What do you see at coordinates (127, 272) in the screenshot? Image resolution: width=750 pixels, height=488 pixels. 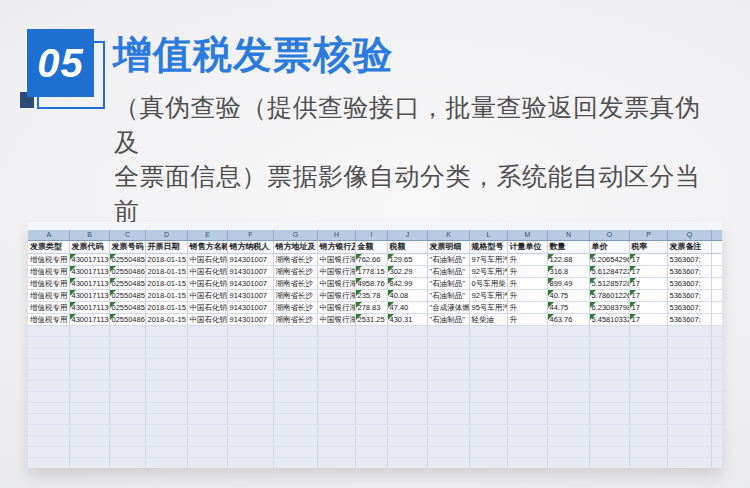 I see `data-cell: 02550486` at bounding box center [127, 272].